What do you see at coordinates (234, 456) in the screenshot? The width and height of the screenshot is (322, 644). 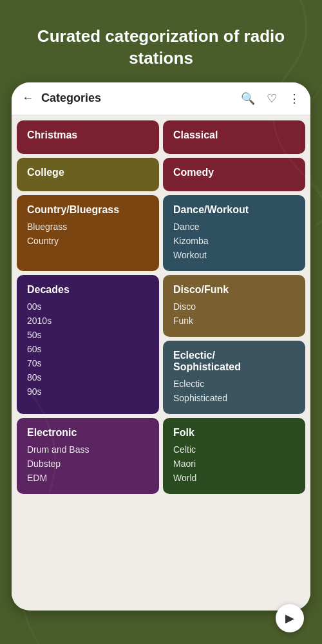 I see `category-folk: Folk Celtic Maori World` at bounding box center [234, 456].